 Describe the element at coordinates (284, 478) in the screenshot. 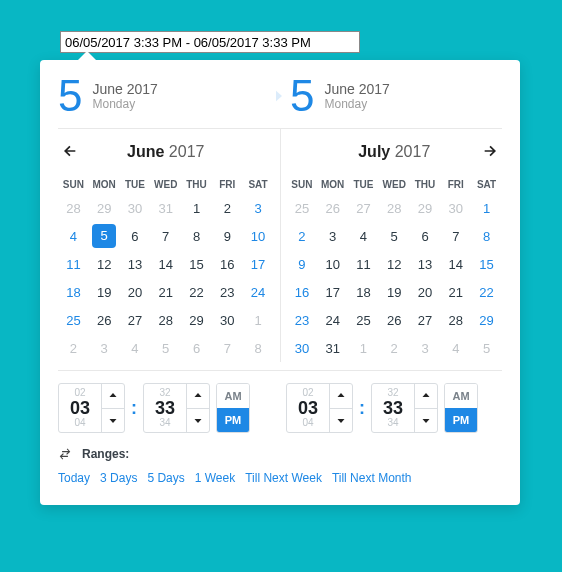

I see `range-link: Till Next Week` at that location.